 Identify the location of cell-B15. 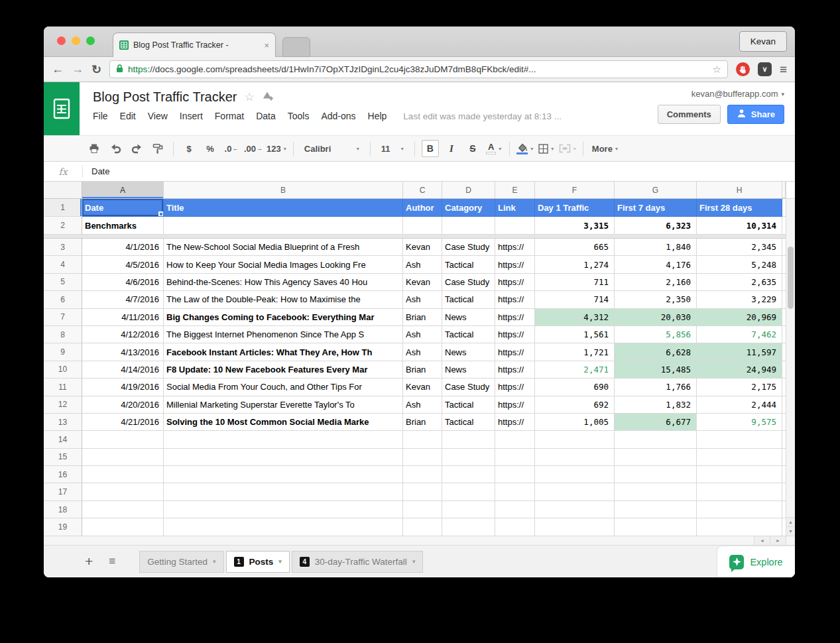
(284, 457).